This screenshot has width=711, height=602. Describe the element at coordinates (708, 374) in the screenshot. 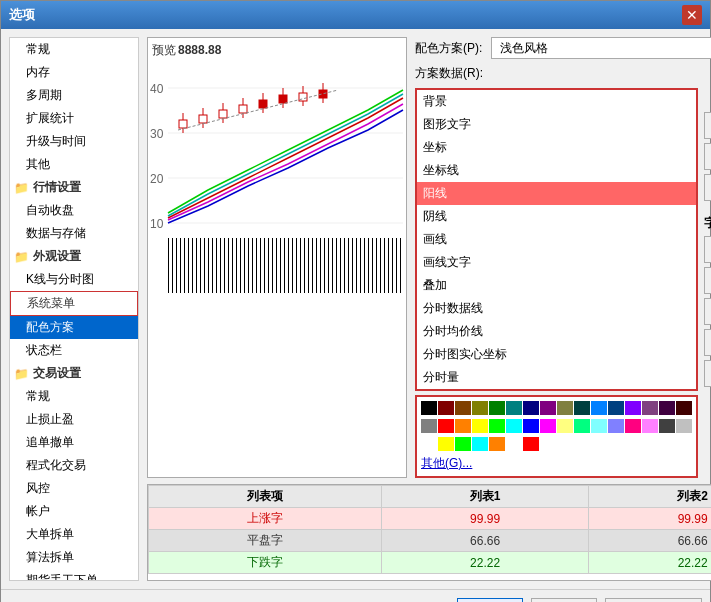

I see `font-btn-trade: 成交明细` at that location.